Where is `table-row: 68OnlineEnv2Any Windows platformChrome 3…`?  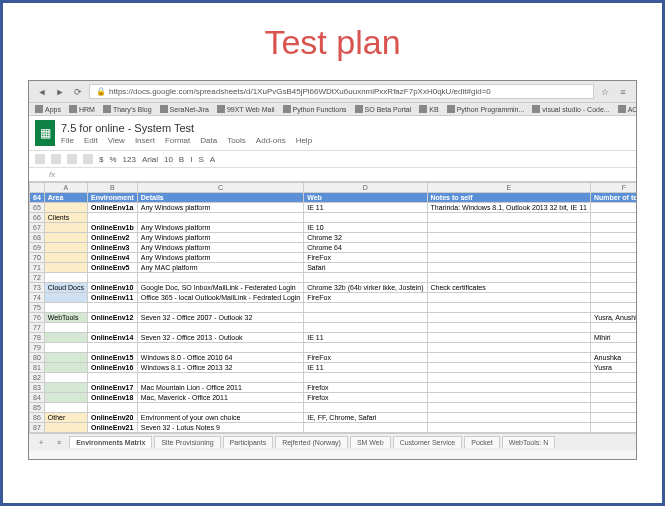 table-row: 68OnlineEnv2Any Windows platformChrome 3… is located at coordinates (334, 238).